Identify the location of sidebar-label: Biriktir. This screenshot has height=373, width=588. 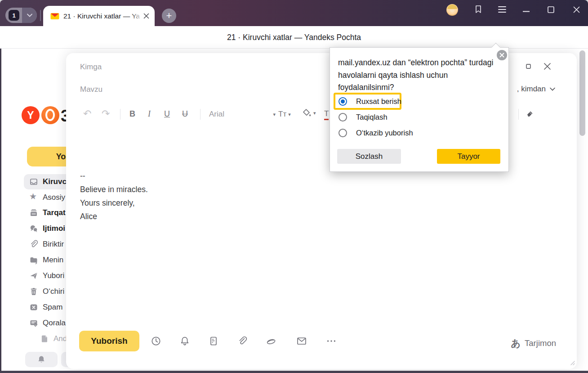
(53, 244).